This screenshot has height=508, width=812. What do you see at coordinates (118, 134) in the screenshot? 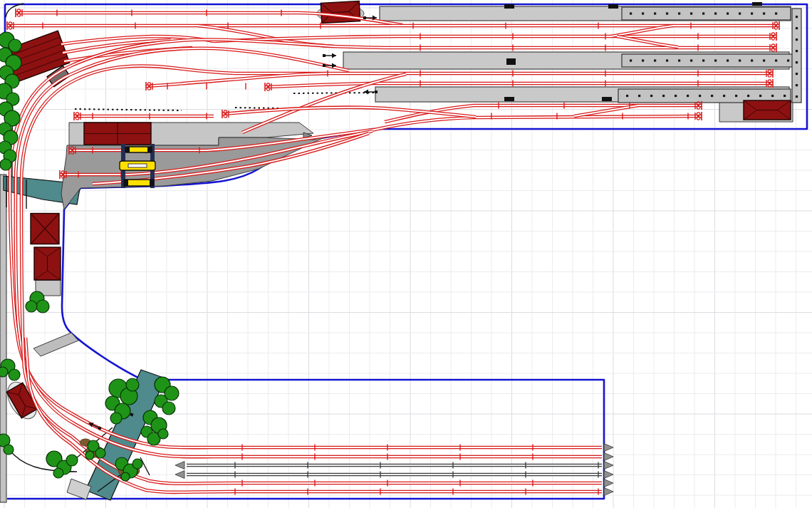
I see `station-building` at bounding box center [118, 134].